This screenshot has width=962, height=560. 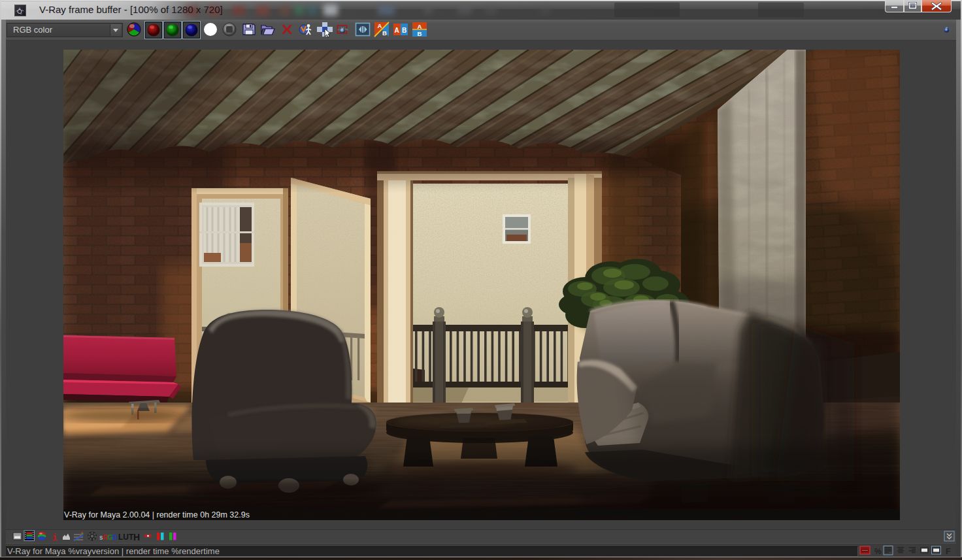 I want to click on svg-text: H, so click(x=137, y=537).